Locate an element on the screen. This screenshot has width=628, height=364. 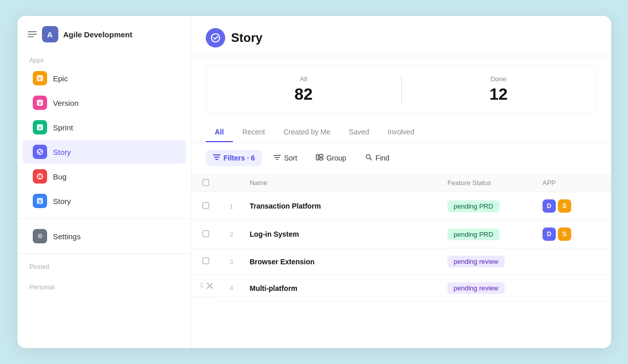
sidebar-divider2 is located at coordinates (104, 254).